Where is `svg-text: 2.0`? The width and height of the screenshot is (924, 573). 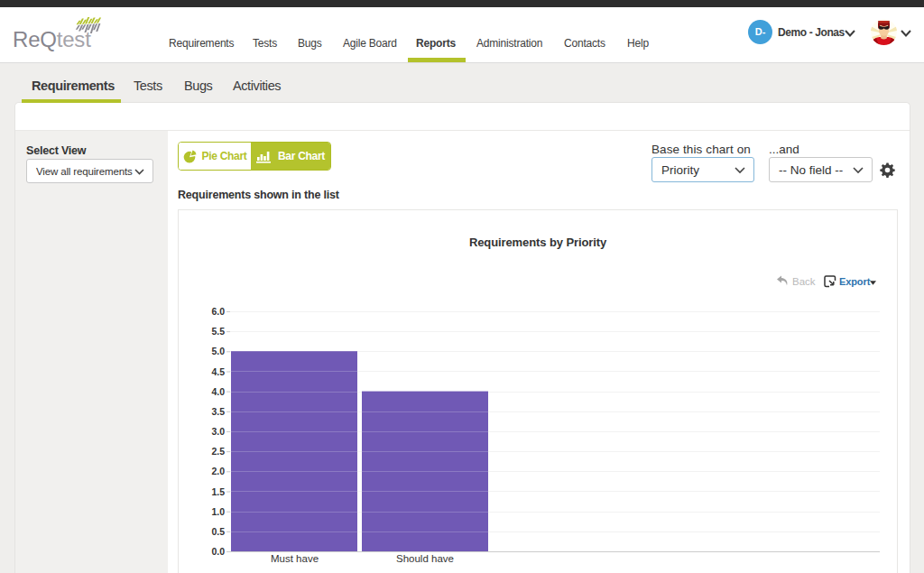
svg-text: 2.0 is located at coordinates (218, 471).